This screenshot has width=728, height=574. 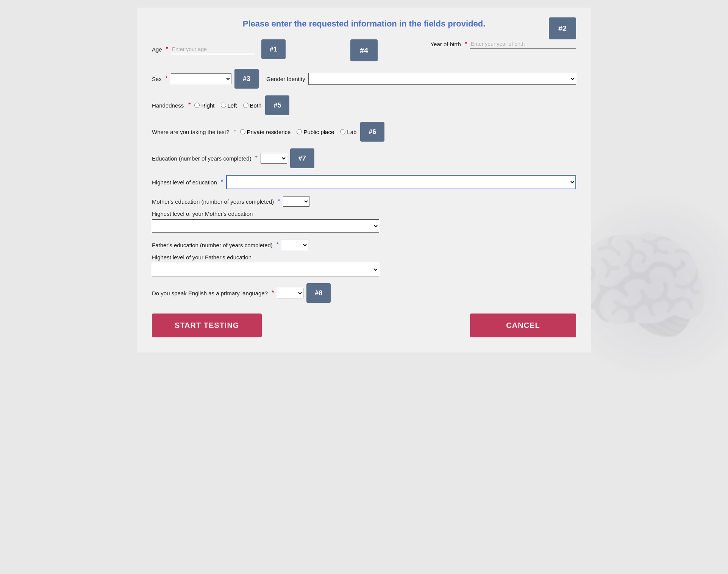 I want to click on location-required: *, so click(x=235, y=132).